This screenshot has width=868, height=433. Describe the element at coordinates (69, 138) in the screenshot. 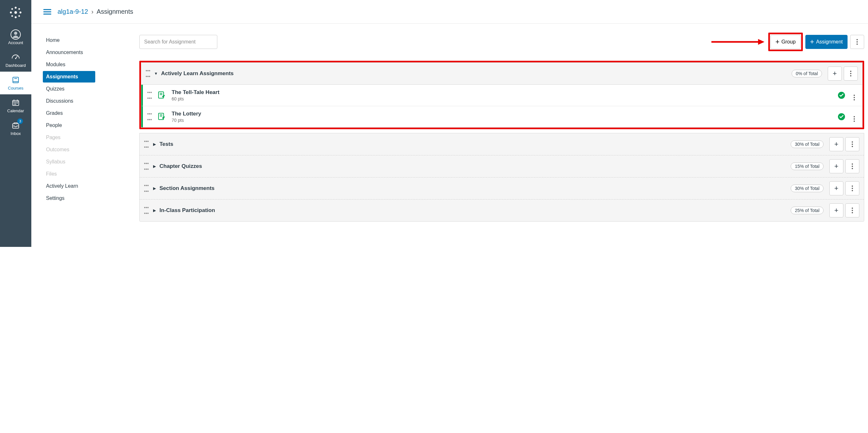

I see `course-nav-pages: Pages` at that location.